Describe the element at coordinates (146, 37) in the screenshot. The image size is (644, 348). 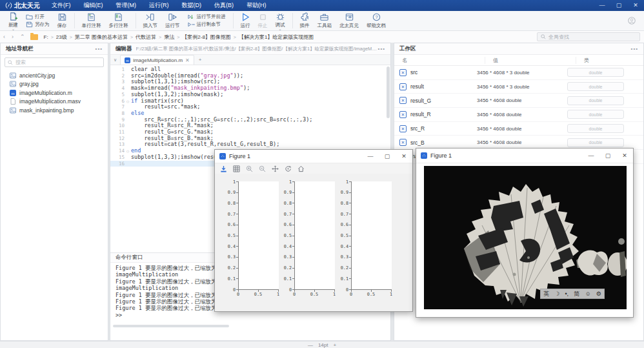
I see `breadcrumb-segment: 代数运算` at that location.